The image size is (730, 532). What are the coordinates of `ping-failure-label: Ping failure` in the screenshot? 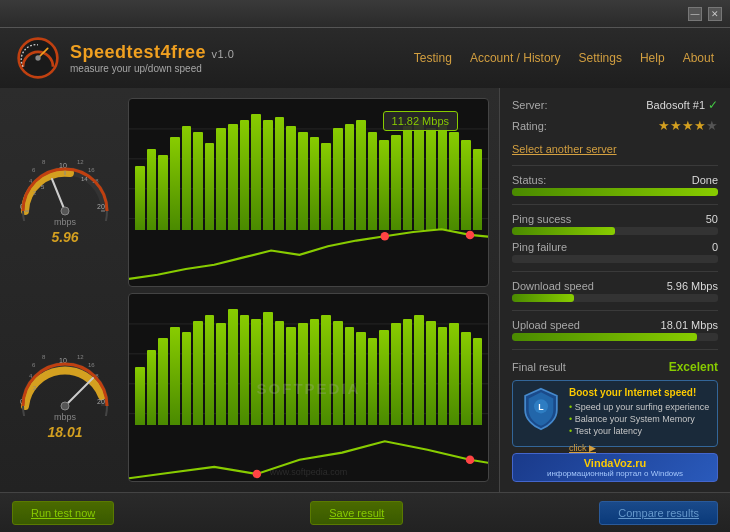 It's located at (540, 247).